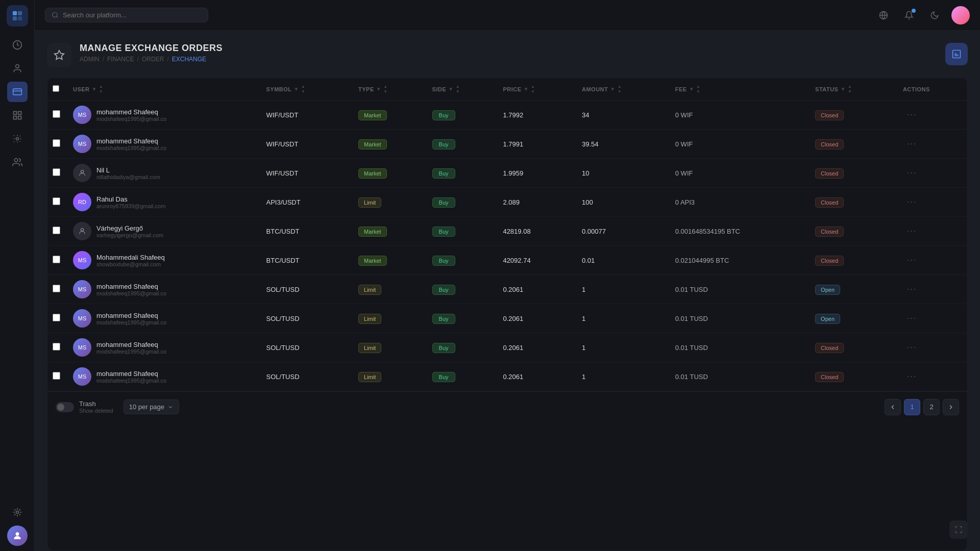 The width and height of the screenshot is (980, 551). What do you see at coordinates (17, 16) in the screenshot?
I see `app-logo` at bounding box center [17, 16].